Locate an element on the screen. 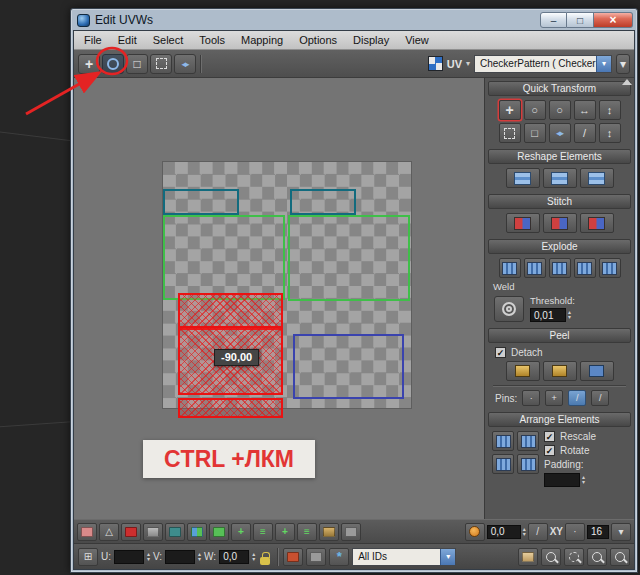 The image size is (640, 575). spacing-field: 16 is located at coordinates (598, 532).